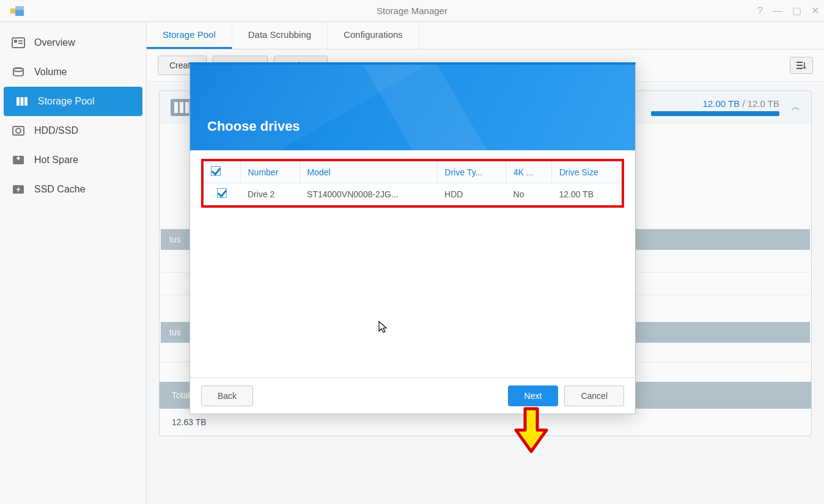  What do you see at coordinates (368, 172) in the screenshot?
I see `col-model: Model` at bounding box center [368, 172].